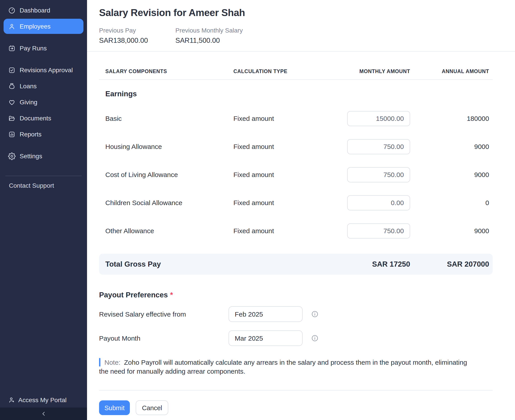 This screenshot has height=420, width=515. What do you see at coordinates (44, 70) in the screenshot?
I see `sidebar-item-revisions-approval: Revisions Approval` at bounding box center [44, 70].